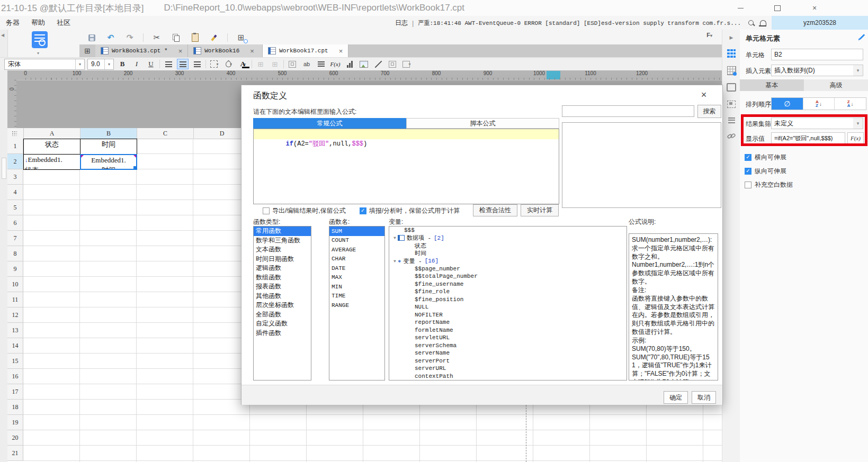  Describe the element at coordinates (406, 134) in the screenshot. I see `formula-line: if(A2="驳回",null,$$$)` at that location.